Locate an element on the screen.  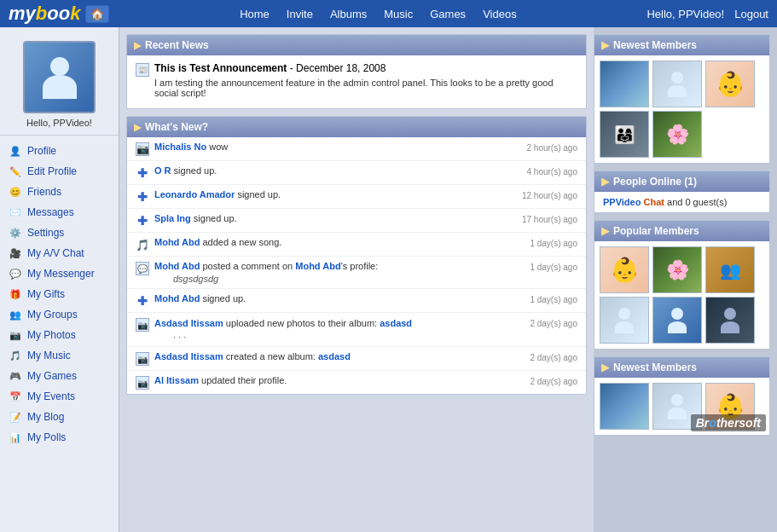
activity-row: 🎵 Mohd Abd added a new song. 1 day(s) ag… is located at coordinates (357, 245).